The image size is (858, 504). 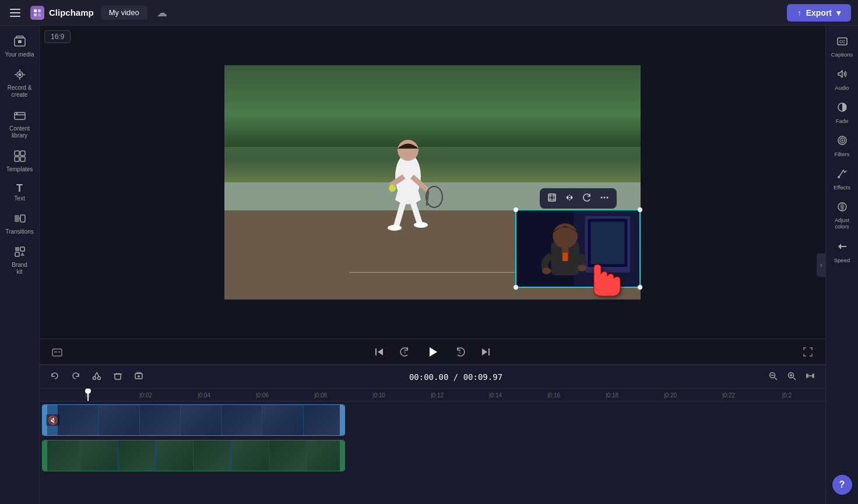 What do you see at coordinates (55, 377) in the screenshot?
I see `undo-button` at bounding box center [55, 377].